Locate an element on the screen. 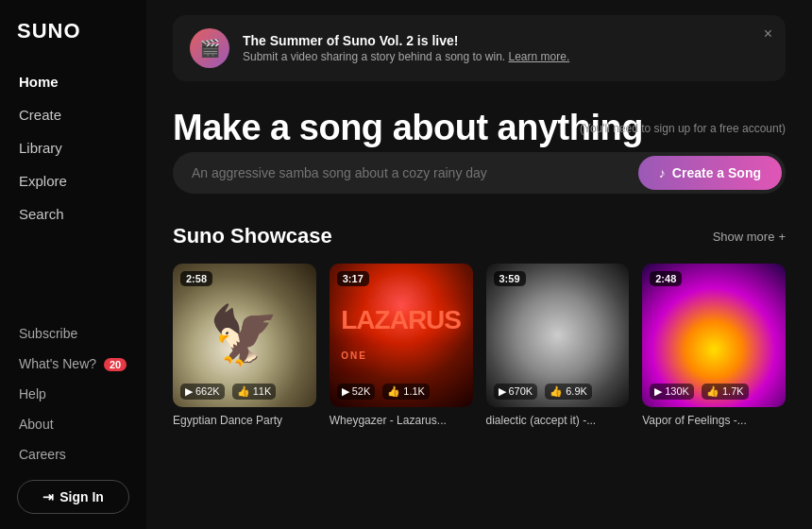 The image size is (812, 529). card-stats: ▶ 670K 👍 6.9K is located at coordinates (558, 391).